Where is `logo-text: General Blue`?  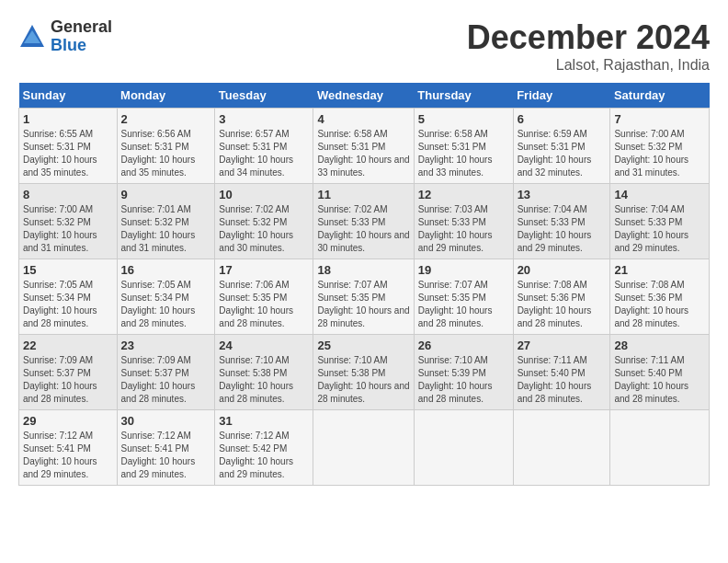 logo-text: General Blue is located at coordinates (81, 37).